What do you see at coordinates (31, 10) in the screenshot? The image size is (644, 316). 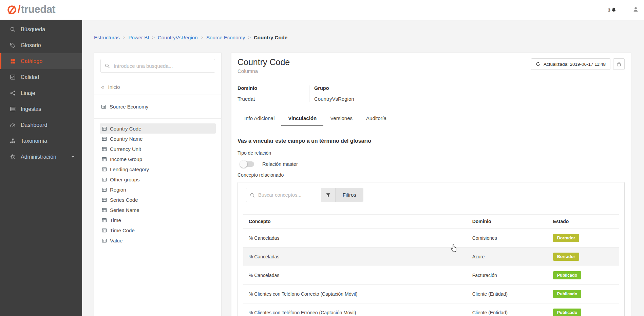 I see `truedat-logo: / truedat` at bounding box center [31, 10].